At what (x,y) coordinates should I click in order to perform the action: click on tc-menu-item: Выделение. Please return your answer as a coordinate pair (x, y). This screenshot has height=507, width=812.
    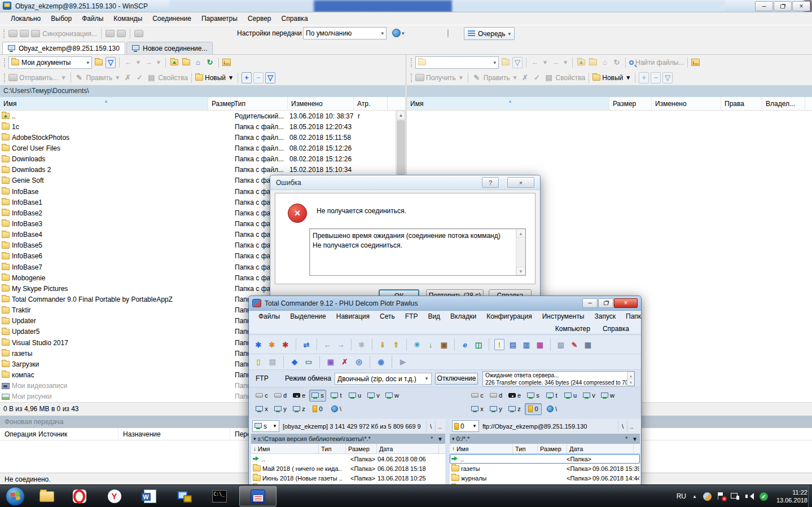
    Looking at the image, I should click on (308, 317).